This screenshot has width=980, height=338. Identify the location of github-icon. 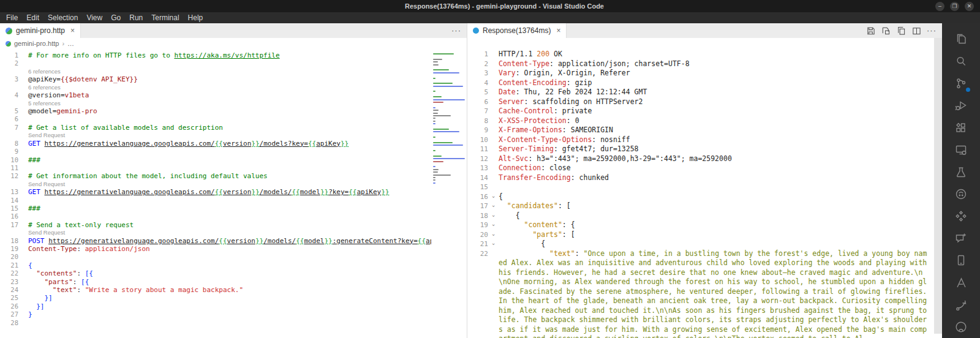
(961, 327).